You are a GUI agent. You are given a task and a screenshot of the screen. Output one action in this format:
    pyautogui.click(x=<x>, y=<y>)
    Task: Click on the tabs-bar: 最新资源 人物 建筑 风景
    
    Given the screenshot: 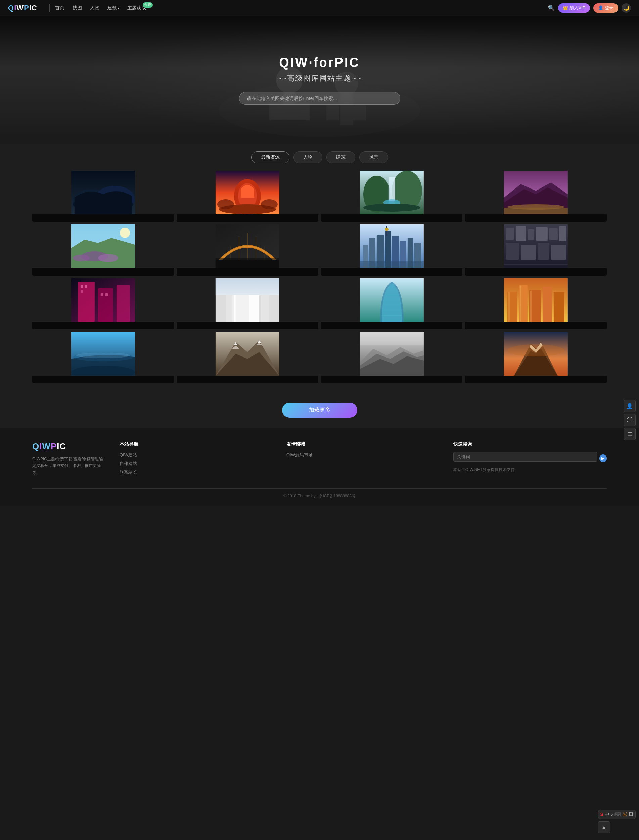 What is the action you would take?
    pyautogui.click(x=320, y=157)
    